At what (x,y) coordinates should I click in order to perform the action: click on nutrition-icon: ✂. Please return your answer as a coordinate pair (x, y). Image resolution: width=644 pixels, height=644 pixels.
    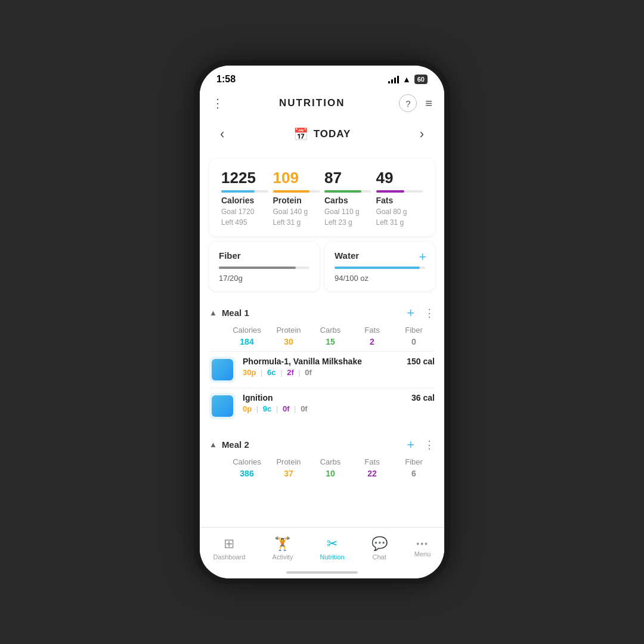
    Looking at the image, I should click on (332, 544).